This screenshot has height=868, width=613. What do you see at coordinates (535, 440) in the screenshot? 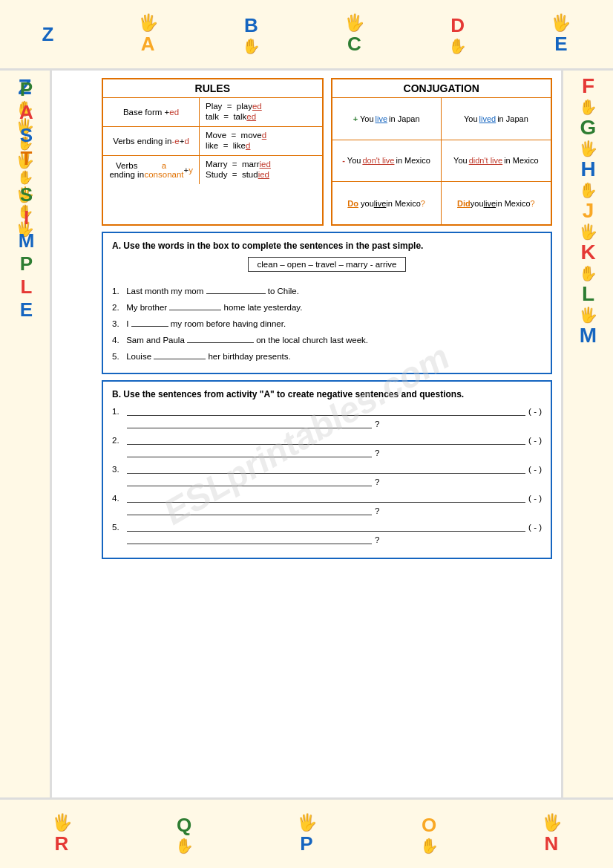
I see `b-suffix-2: ( - )` at bounding box center [535, 440].